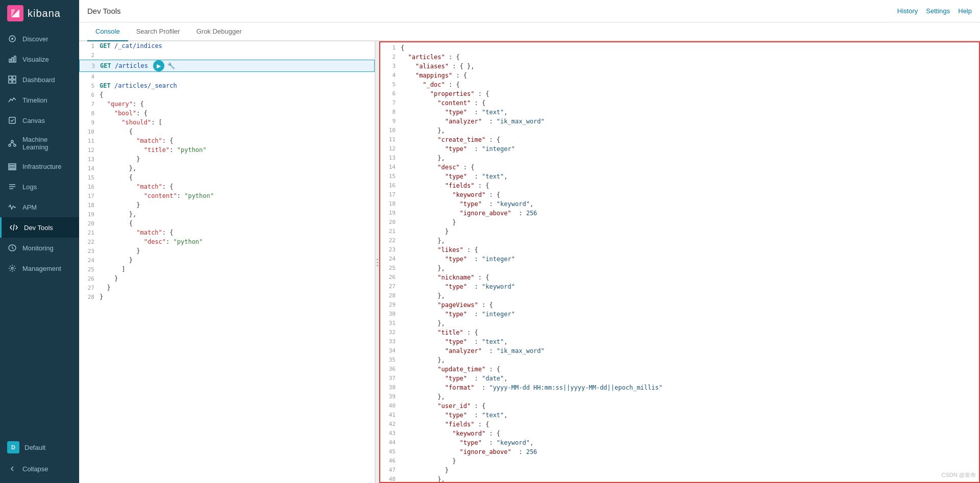 This screenshot has width=980, height=483. What do you see at coordinates (450, 370) in the screenshot?
I see `output-content: "update_time" : {` at bounding box center [450, 370].